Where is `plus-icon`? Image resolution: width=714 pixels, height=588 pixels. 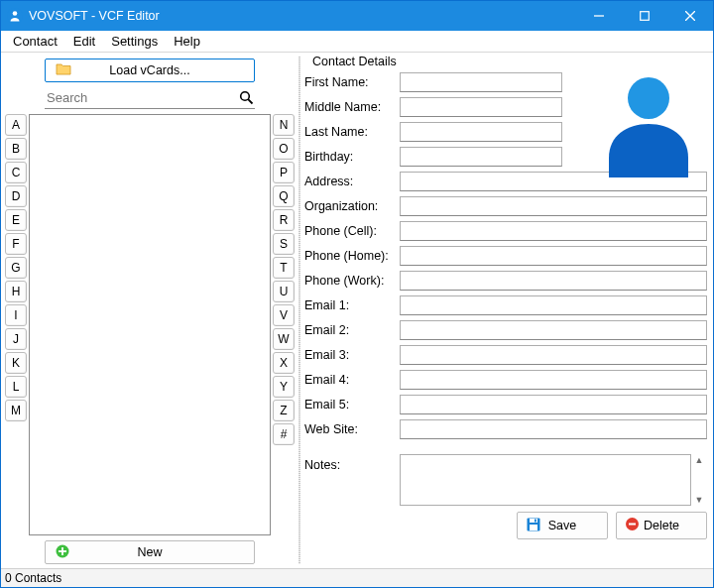 plus-icon is located at coordinates (62, 553).